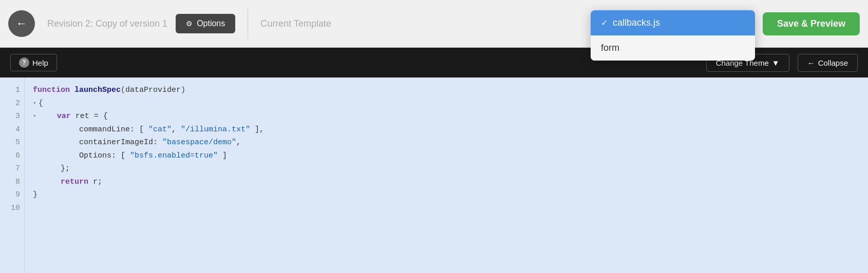 The height and width of the screenshot is (273, 868). Describe the element at coordinates (13, 130) in the screenshot. I see `line-num-4: 4` at that location.